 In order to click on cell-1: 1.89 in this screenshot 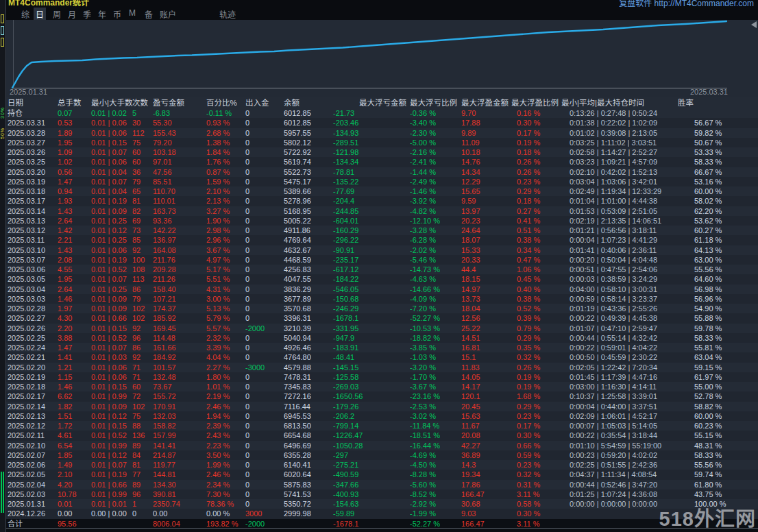, I will do `click(74, 133)`.